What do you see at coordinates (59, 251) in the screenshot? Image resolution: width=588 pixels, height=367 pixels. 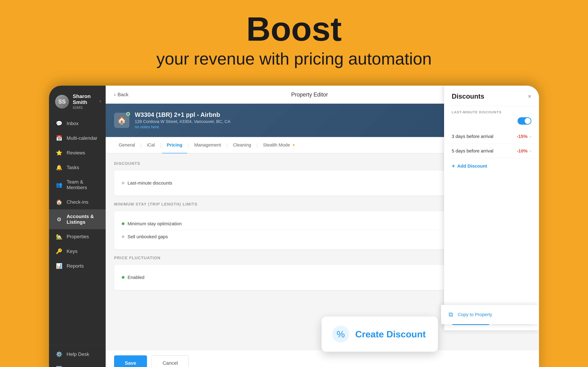 I see `keys-icon: 🔑` at bounding box center [59, 251].